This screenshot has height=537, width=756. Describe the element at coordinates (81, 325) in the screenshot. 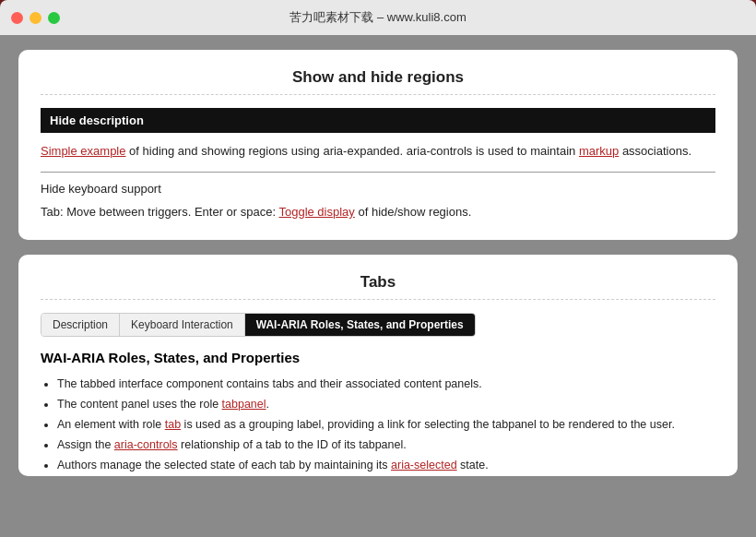

I see `tab-description: Description` at that location.